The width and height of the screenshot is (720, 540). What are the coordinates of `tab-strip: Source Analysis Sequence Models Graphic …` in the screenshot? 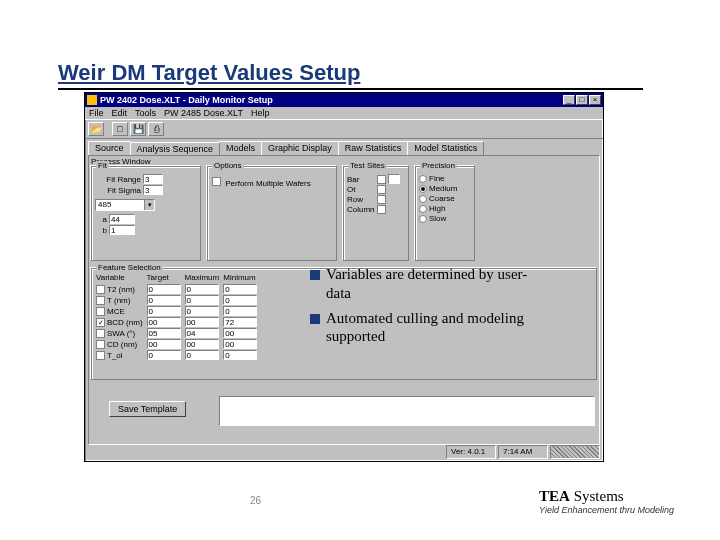 It's located at (344, 147).